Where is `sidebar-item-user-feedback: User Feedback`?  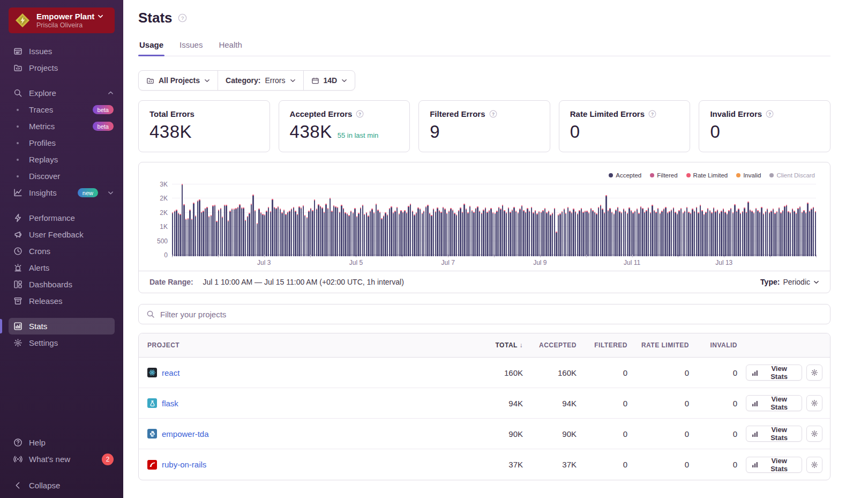 sidebar-item-user-feedback: User Feedback is located at coordinates (62, 235).